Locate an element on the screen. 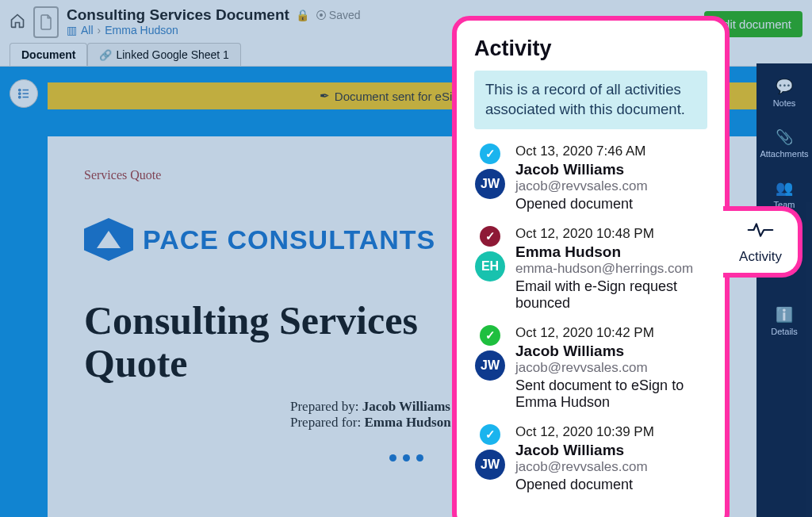  rail-attachments: 📎 Attachments is located at coordinates (783, 144).